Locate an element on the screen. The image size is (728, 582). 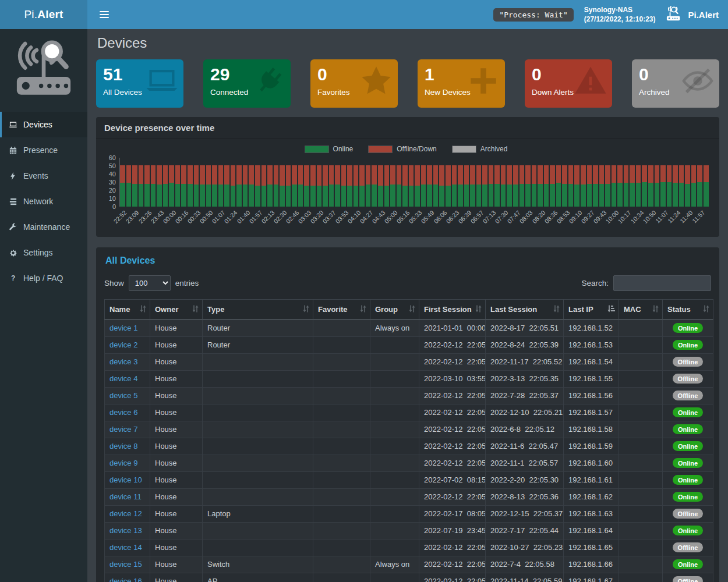
column-header-type: Type is located at coordinates (258, 310).